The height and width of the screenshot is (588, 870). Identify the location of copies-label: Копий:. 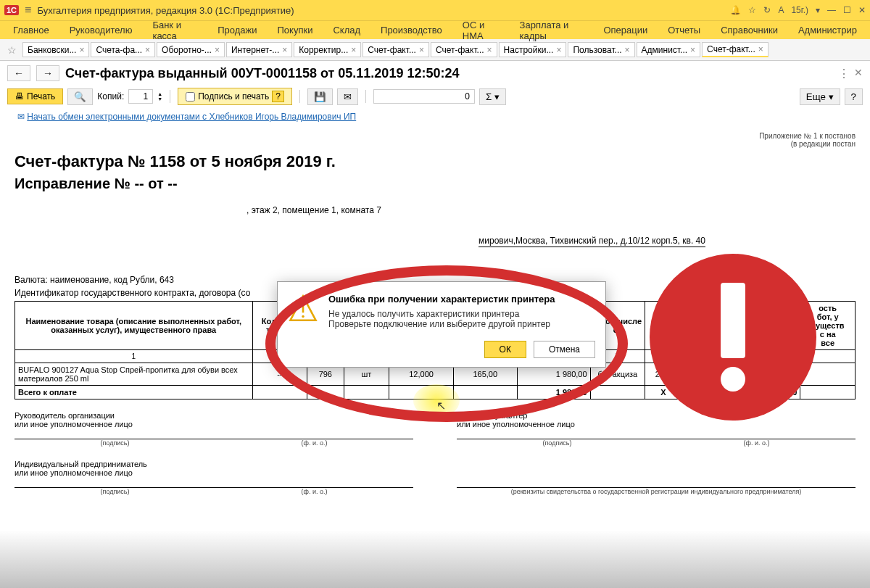
(110, 96).